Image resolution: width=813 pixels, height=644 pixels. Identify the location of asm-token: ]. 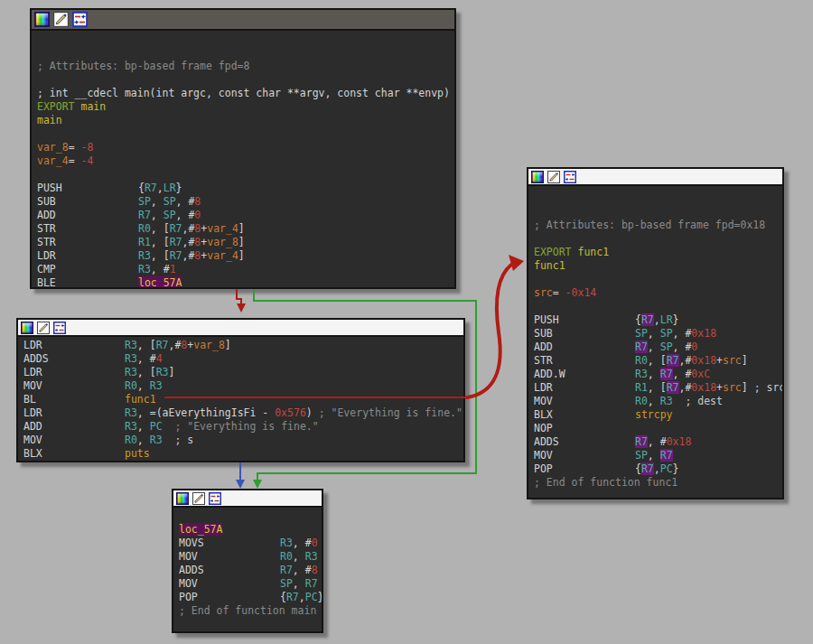
(228, 345).